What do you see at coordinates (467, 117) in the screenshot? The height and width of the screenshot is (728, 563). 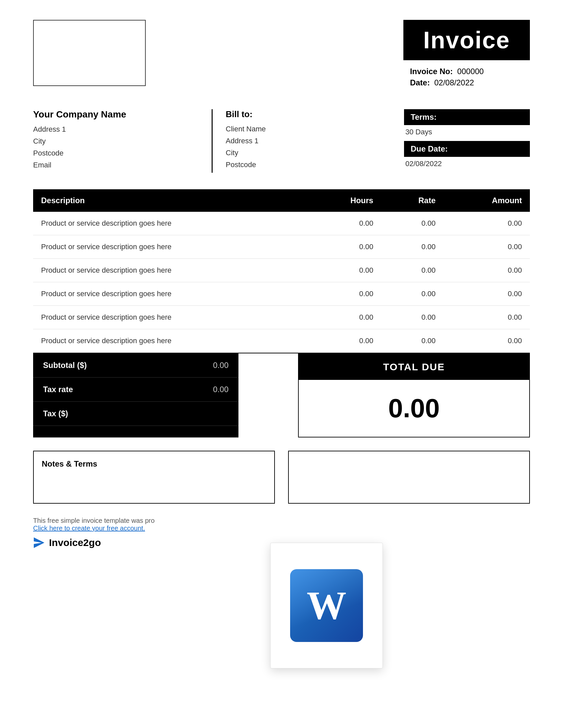 I see `terms-label: Terms:` at bounding box center [467, 117].